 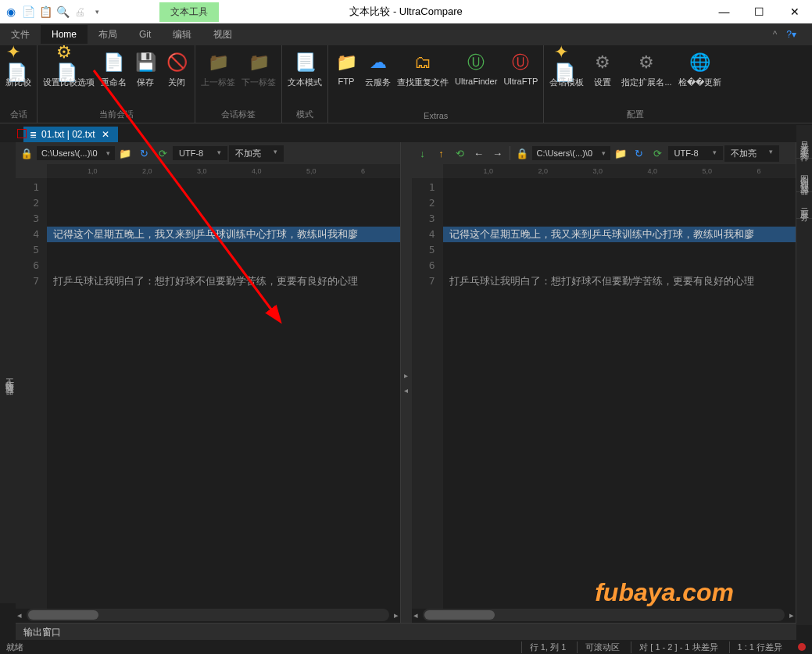 What do you see at coordinates (775, 34) in the screenshot?
I see `collapse-ribbon-icon: ^` at bounding box center [775, 34].